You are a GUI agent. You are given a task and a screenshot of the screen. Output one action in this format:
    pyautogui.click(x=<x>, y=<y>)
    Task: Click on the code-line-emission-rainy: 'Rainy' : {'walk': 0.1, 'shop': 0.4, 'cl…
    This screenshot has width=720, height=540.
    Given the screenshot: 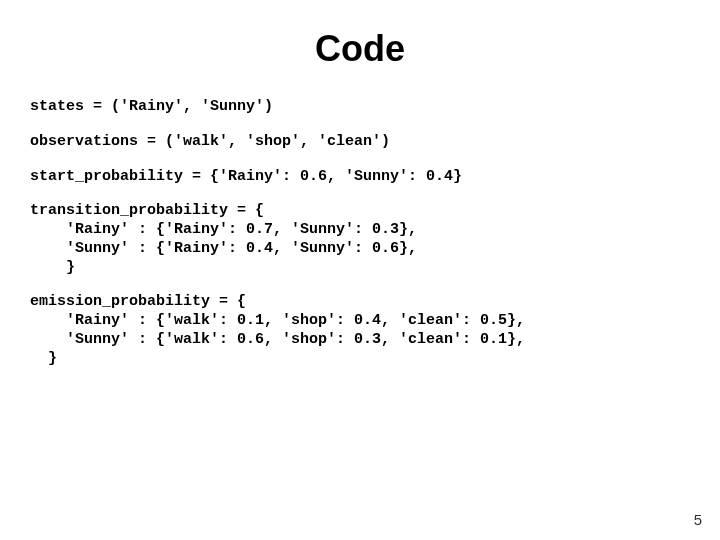 What is the action you would take?
    pyautogui.click(x=360, y=322)
    